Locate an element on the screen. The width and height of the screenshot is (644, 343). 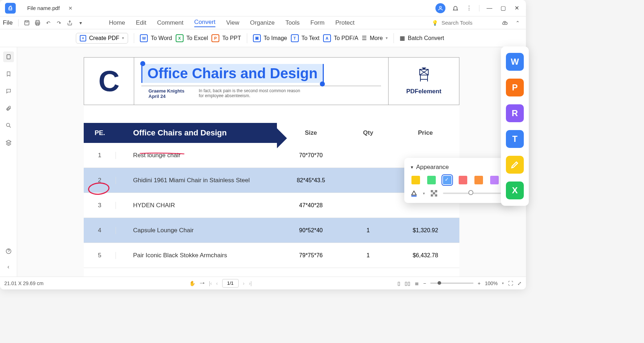
opacity-grid-icon is located at coordinates (434, 193).